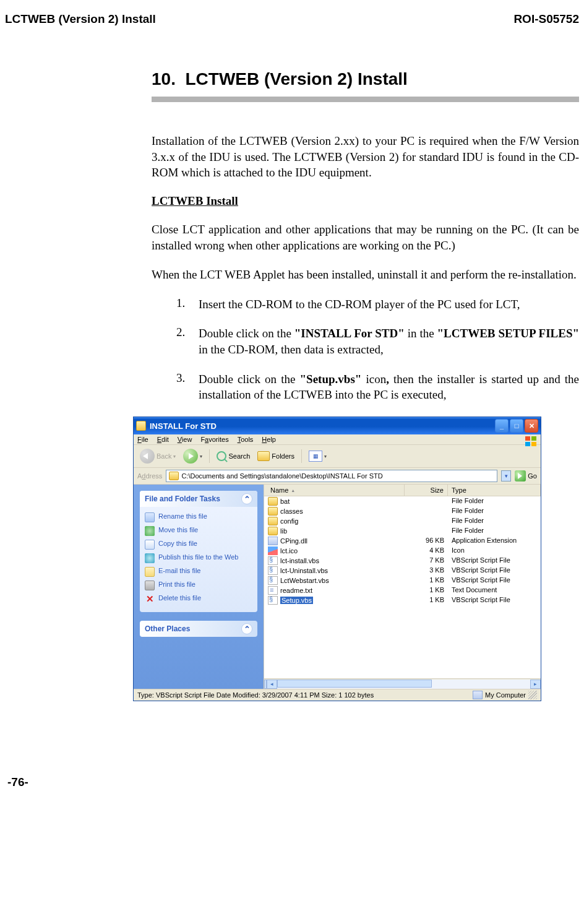 The height and width of the screenshot is (924, 584). What do you see at coordinates (533, 695) in the screenshot?
I see `resize-grip` at bounding box center [533, 695].